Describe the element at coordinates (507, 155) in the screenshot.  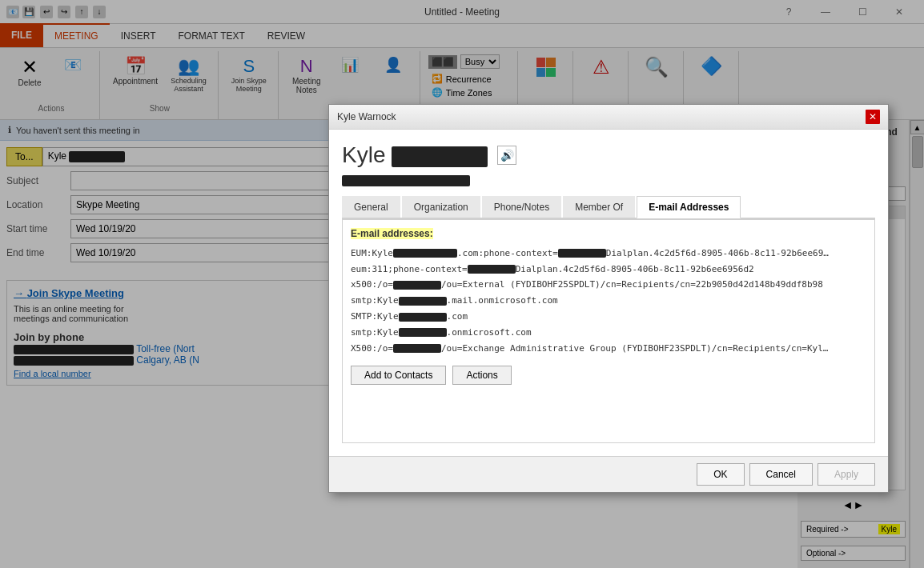
I see `sound-button: 🔊` at that location.